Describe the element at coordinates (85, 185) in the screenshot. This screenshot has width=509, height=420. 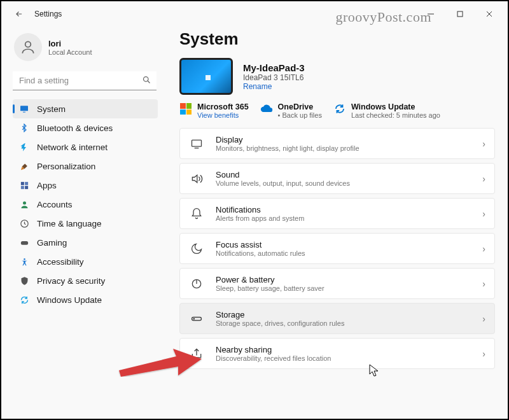
I see `nav-item-apps: Apps` at that location.